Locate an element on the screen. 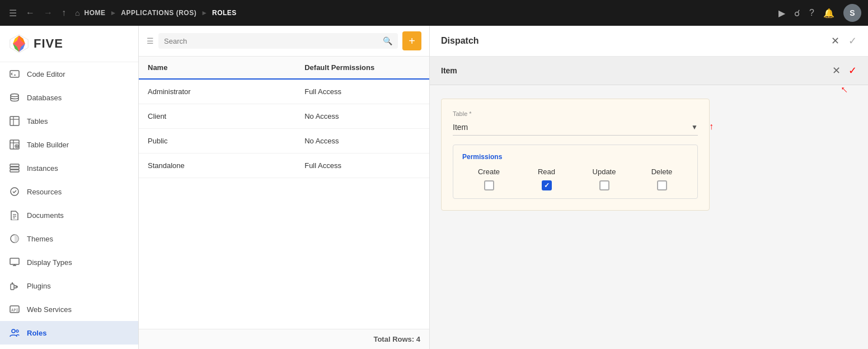 The height and width of the screenshot is (349, 868). forward-icon: → is located at coordinates (48, 13).